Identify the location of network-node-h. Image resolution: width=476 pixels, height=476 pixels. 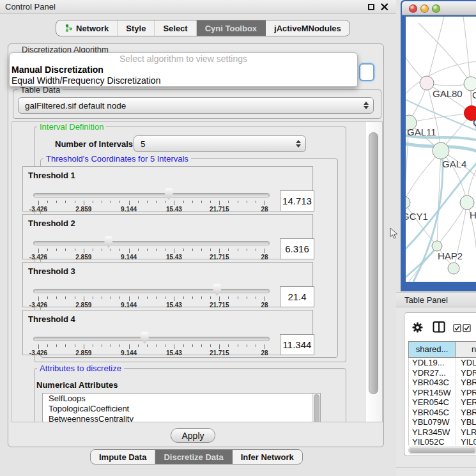
(467, 203).